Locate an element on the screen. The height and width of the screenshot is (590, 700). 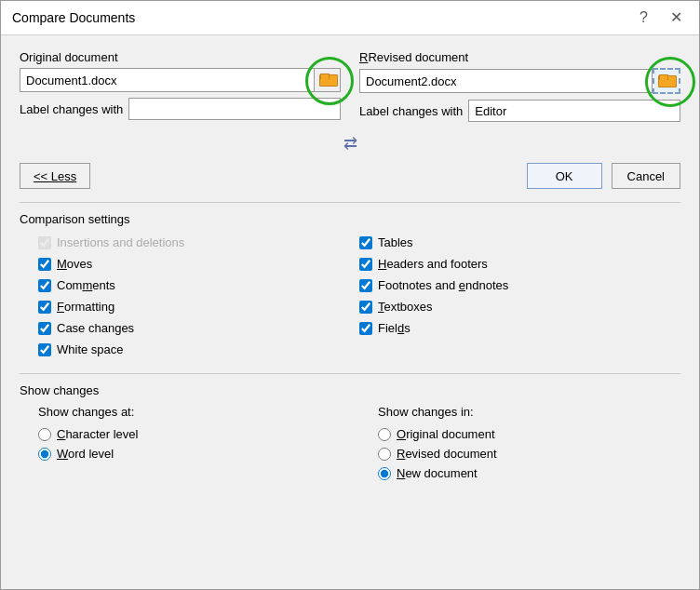
formatting-label: Formatting is located at coordinates (86, 307).